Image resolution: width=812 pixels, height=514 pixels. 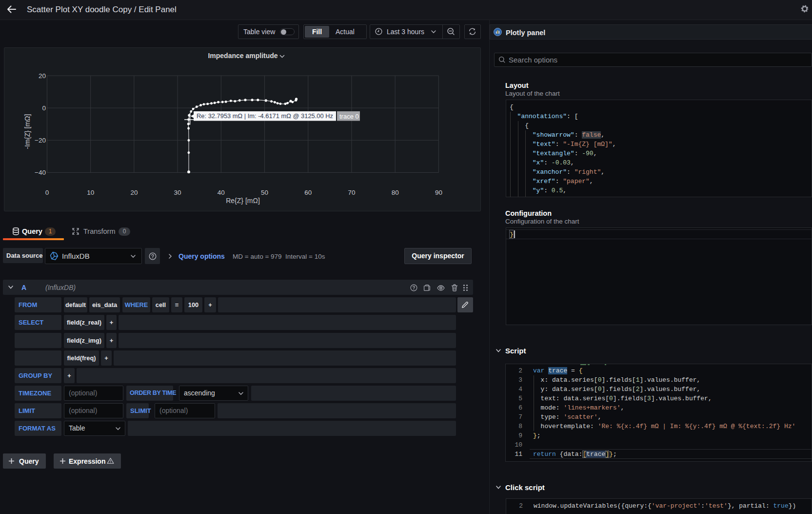 What do you see at coordinates (265, 116) in the screenshot?
I see `svg-text:Re: 32.7953 mΩ | Im: -4.6171 m: Re: 32.7953 mΩ | Im: -4.6171 mΩ @ 3125.0…` at bounding box center [265, 116].